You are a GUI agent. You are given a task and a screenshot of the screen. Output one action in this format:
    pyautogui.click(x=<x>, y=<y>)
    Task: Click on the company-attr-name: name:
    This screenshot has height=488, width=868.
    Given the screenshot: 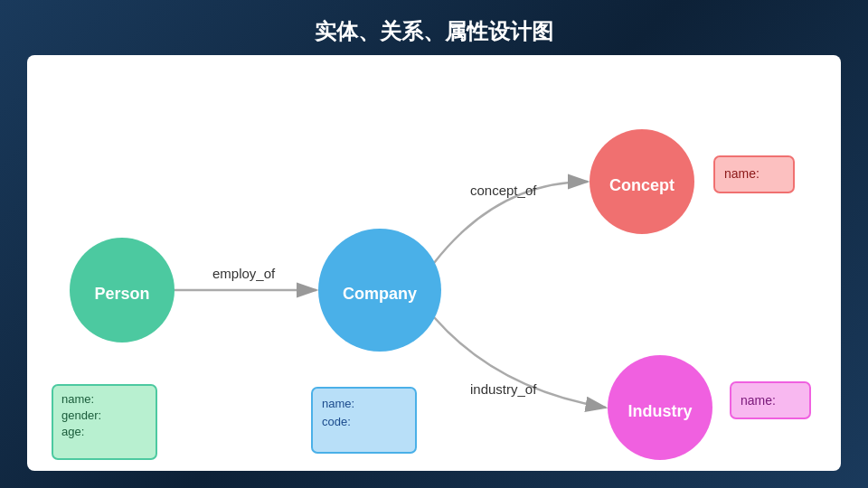 What is the action you would take?
    pyautogui.click(x=338, y=403)
    